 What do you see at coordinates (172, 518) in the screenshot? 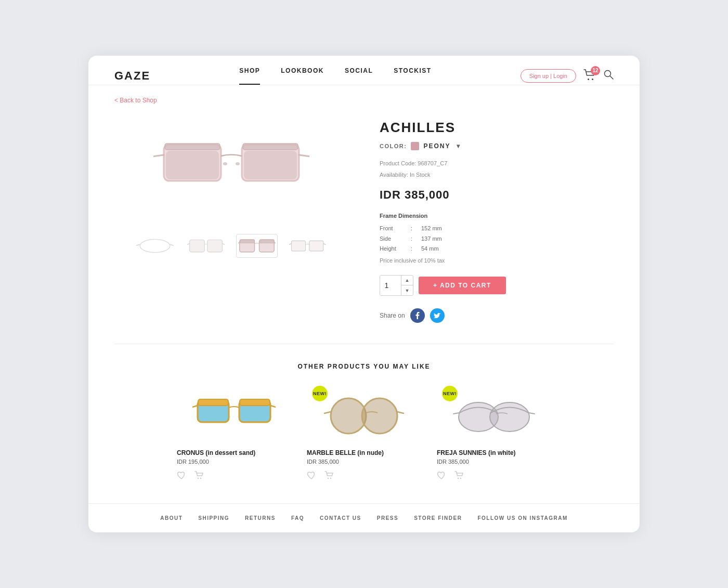
I see `footer-about: ABOUT` at bounding box center [172, 518].